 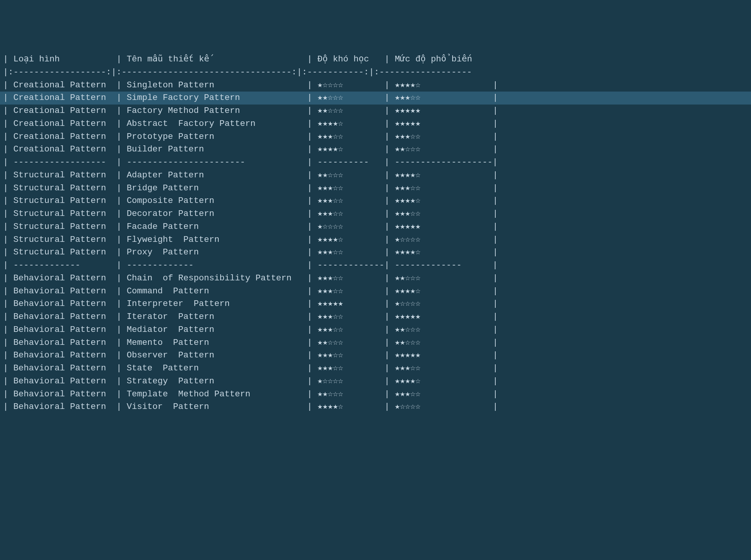 What do you see at coordinates (376, 369) in the screenshot?
I see `table-row: | Behavioral Pattern | State Pattern | ★…` at bounding box center [376, 369].